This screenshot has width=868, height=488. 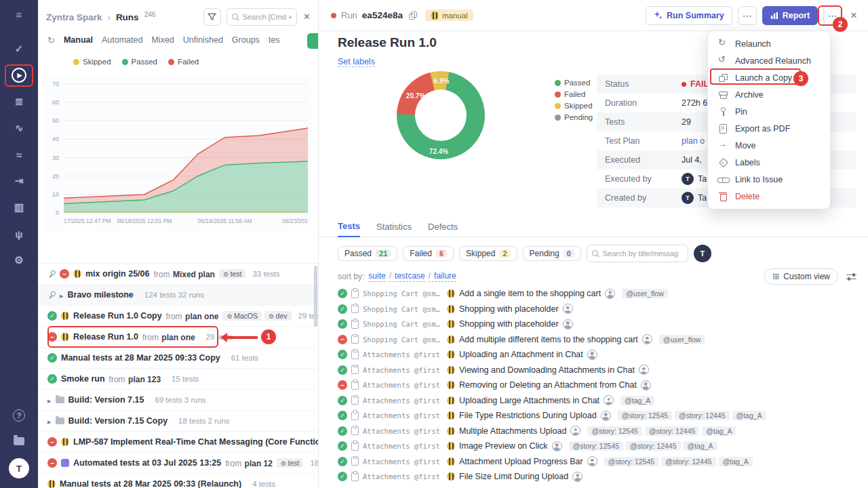 What do you see at coordinates (178, 422) in the screenshot?
I see `run-list-item: Build: Version 7.15 Copy 18 tests 2 runs` at bounding box center [178, 422].